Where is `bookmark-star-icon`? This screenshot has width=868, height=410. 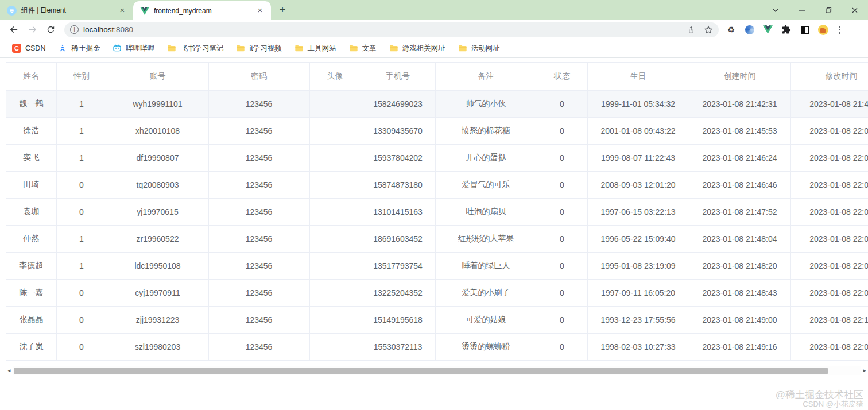 bookmark-star-icon is located at coordinates (708, 30).